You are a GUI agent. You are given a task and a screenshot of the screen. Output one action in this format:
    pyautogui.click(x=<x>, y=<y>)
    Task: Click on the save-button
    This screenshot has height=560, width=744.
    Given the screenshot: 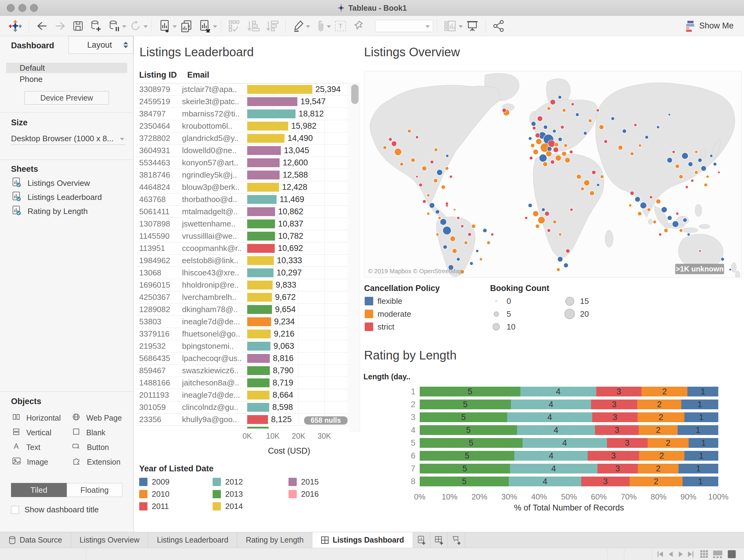 What is the action you would take?
    pyautogui.click(x=78, y=26)
    